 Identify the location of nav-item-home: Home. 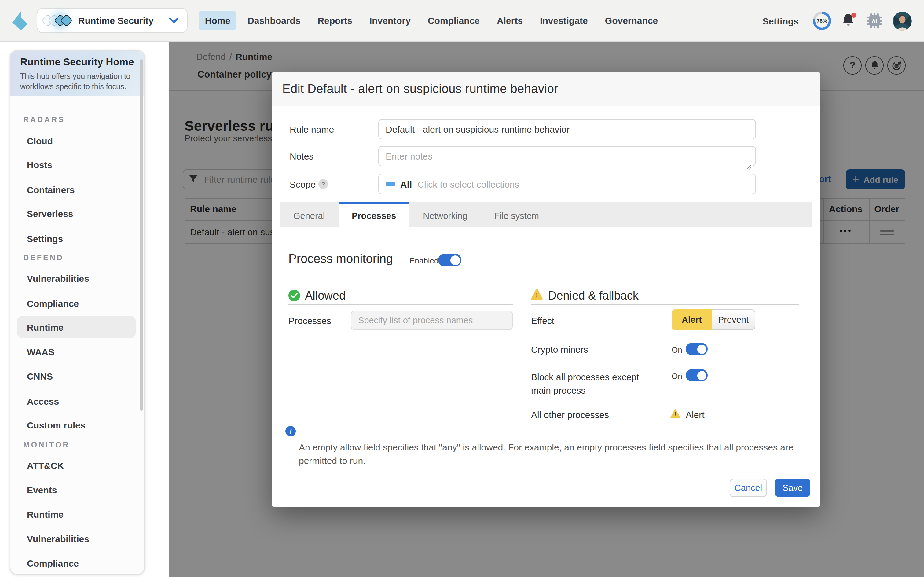
(217, 21).